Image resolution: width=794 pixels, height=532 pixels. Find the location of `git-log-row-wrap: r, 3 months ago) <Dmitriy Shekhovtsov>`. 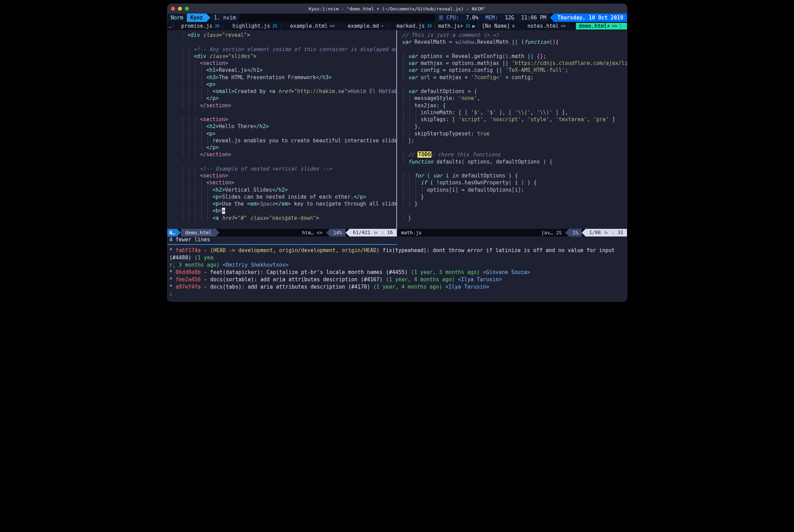

git-log-row-wrap: r, 3 months ago) <Dmitriy Shekhovtsov> is located at coordinates (397, 265).